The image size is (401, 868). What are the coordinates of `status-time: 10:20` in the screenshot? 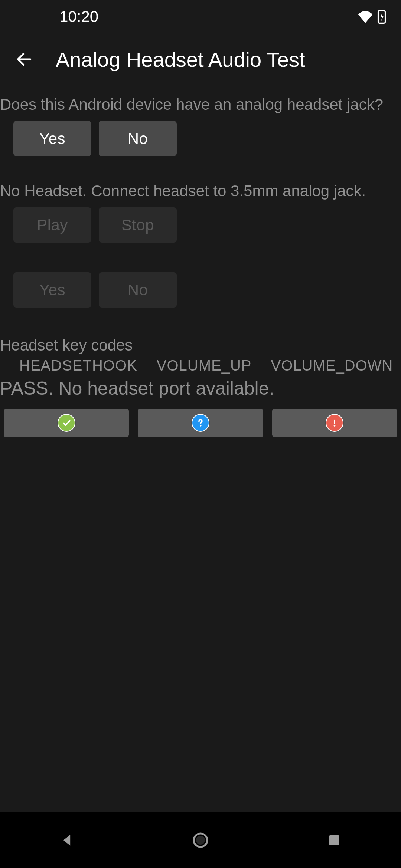 It's located at (79, 17).